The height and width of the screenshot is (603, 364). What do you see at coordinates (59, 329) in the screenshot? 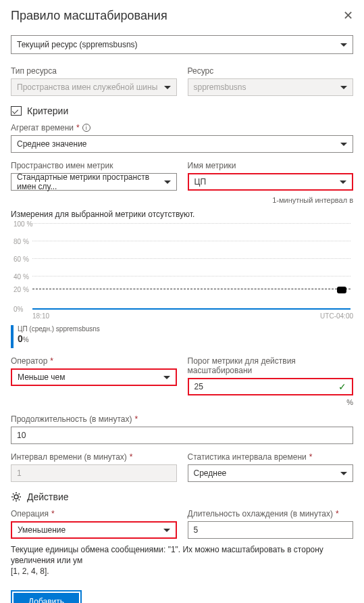
I see `legend-label: ЦП (средн.) sppremsbusns` at bounding box center [59, 329].